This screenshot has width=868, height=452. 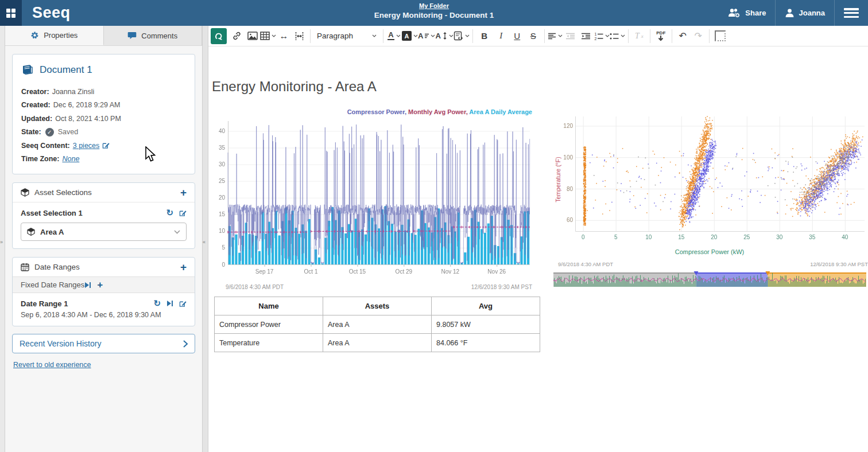 I want to click on line-spacing-button: A, so click(x=444, y=36).